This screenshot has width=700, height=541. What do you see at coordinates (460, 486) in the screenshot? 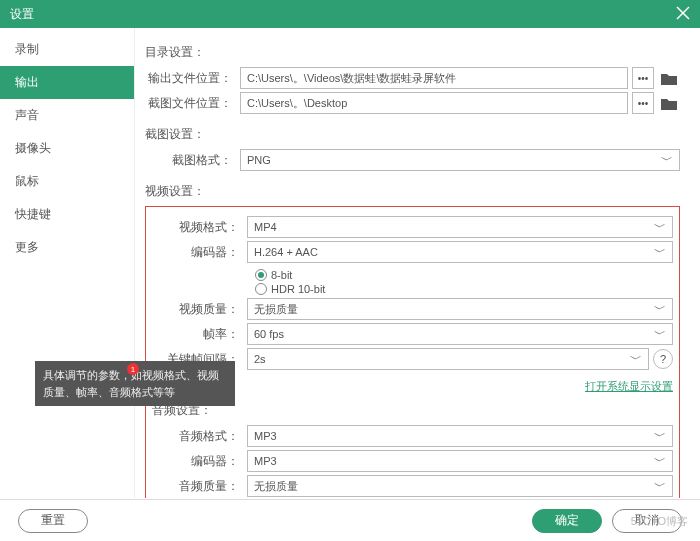
I see `audio-quality-select: 无损质量﹀` at bounding box center [460, 486].